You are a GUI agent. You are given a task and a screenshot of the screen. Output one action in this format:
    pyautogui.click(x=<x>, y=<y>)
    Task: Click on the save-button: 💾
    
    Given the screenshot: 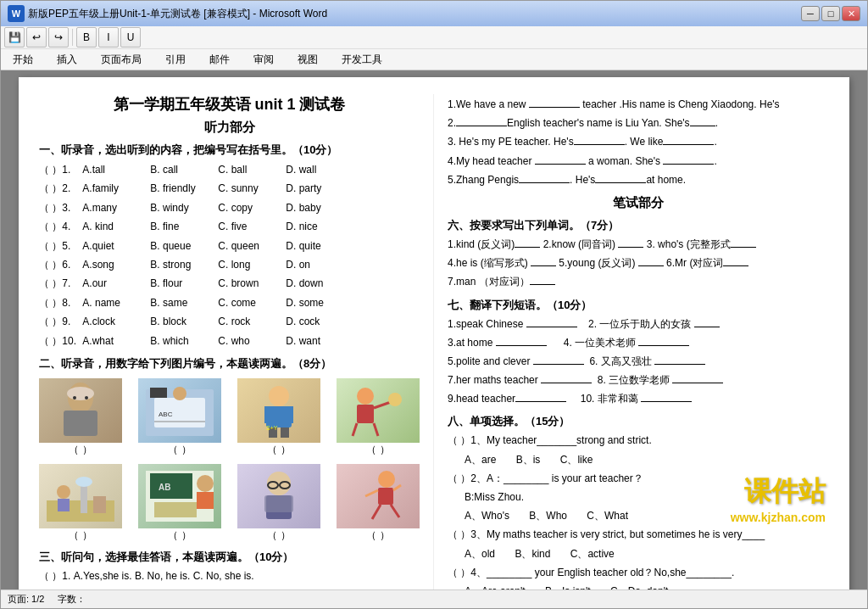 What is the action you would take?
    pyautogui.click(x=14, y=37)
    